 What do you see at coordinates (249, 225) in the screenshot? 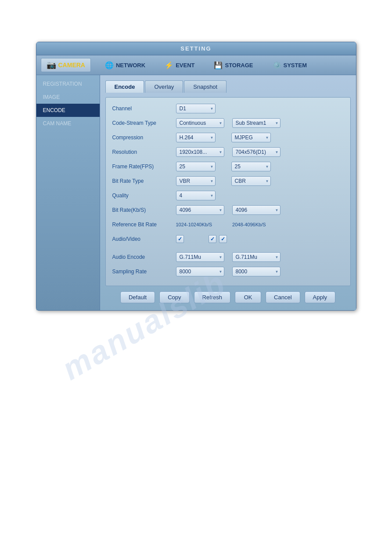
I see `reference-bit-rate-secondary-text: 2048-4096Kb/S` at bounding box center [249, 225].